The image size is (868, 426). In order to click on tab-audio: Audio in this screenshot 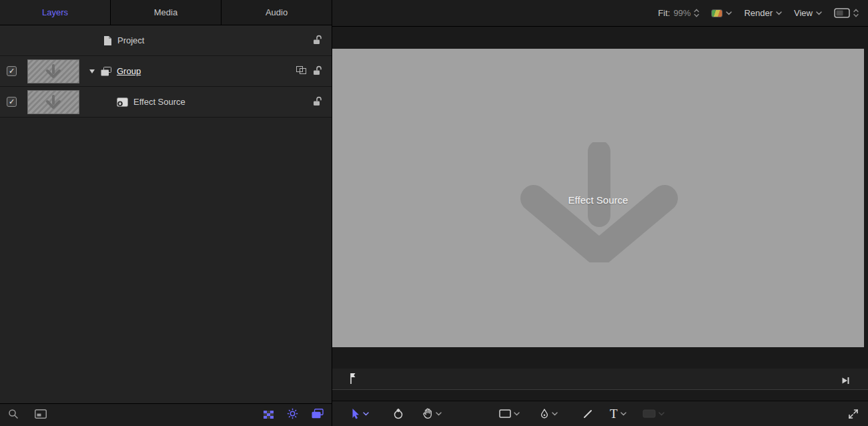, I will do `click(276, 12)`.